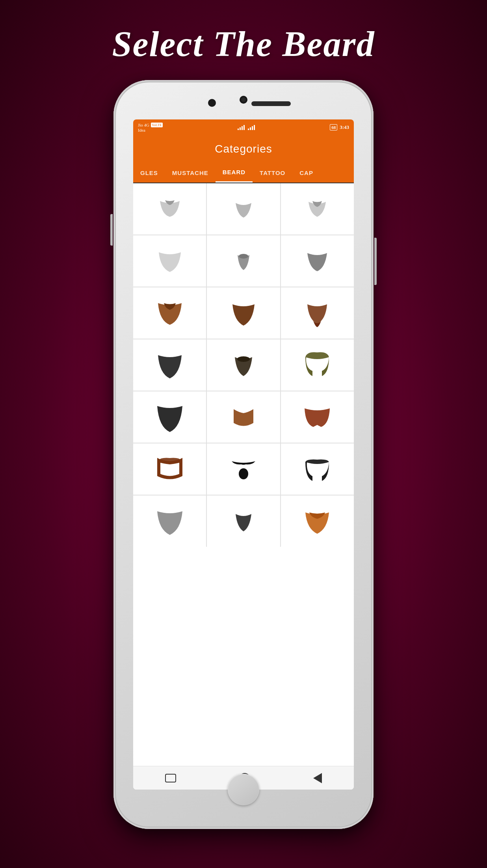 The width and height of the screenshot is (487, 868). Describe the element at coordinates (149, 173) in the screenshot. I see `tab-gles: GLES` at that location.